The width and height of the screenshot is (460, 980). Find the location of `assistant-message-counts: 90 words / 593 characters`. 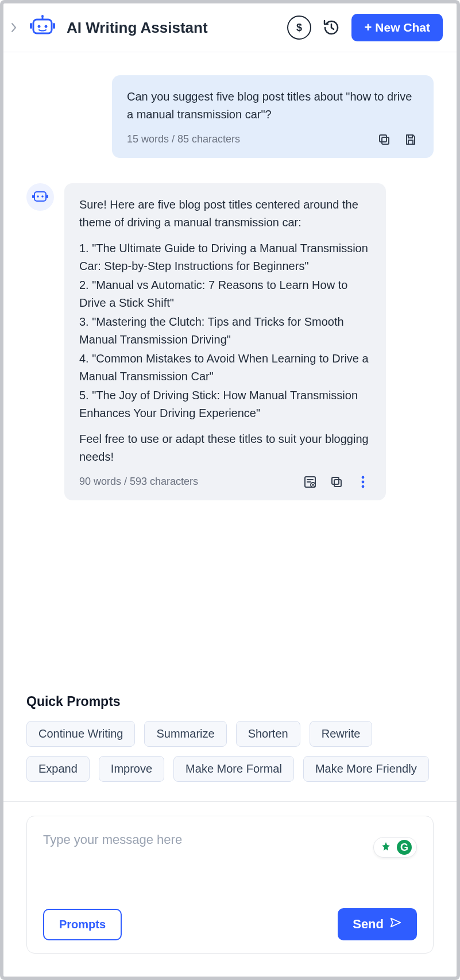

assistant-message-counts: 90 words / 593 characters is located at coordinates (139, 482).